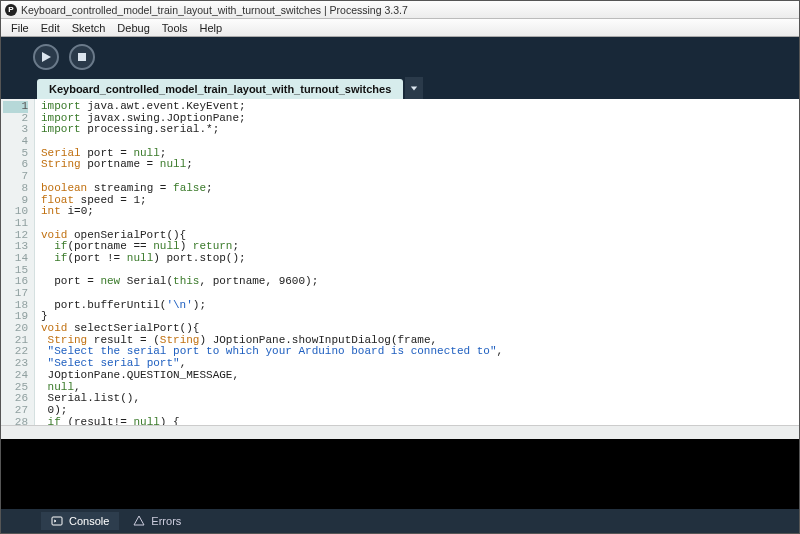 The width and height of the screenshot is (800, 534). Describe the element at coordinates (400, 88) in the screenshot. I see `sketch-tab-row: Keyboard_controlled_model_train_layout_w…` at that location.